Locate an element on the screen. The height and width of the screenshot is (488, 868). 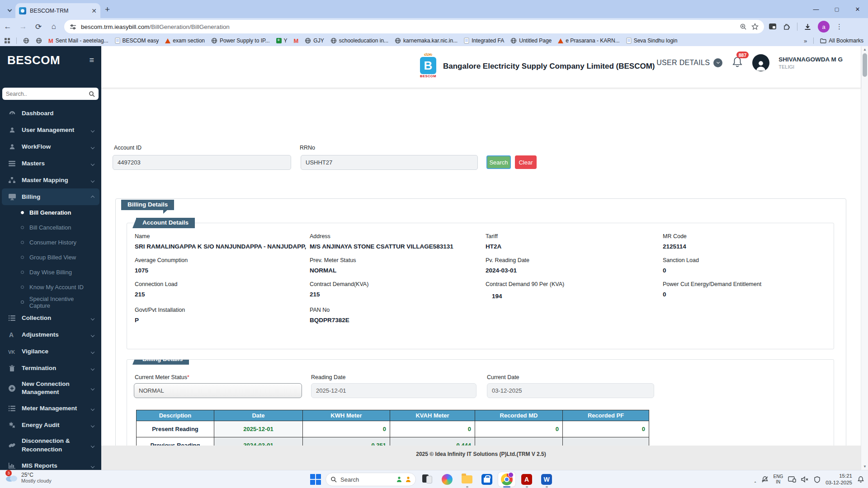
pen-shield-icon is located at coordinates (817, 480).